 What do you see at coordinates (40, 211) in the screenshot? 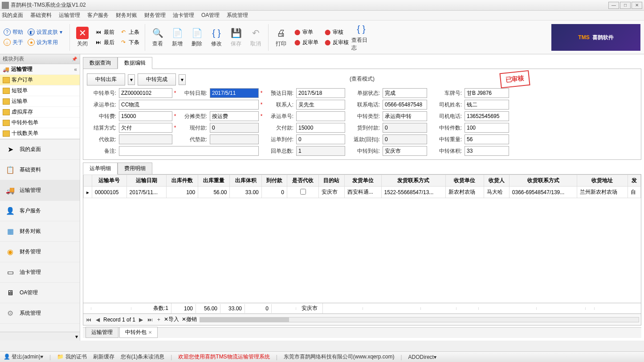
I see `sidebar-cat: 👤客户服务` at bounding box center [40, 211].